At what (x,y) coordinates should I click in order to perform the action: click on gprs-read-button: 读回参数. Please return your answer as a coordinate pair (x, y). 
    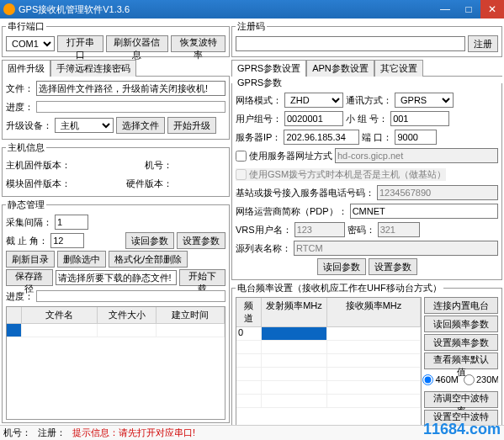
    Looking at the image, I should click on (342, 267).